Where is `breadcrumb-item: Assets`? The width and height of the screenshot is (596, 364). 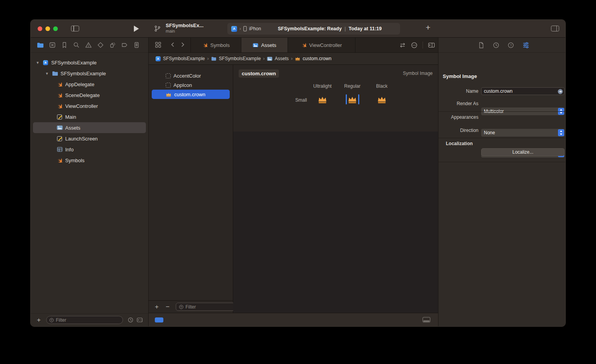 breadcrumb-item: Assets is located at coordinates (282, 59).